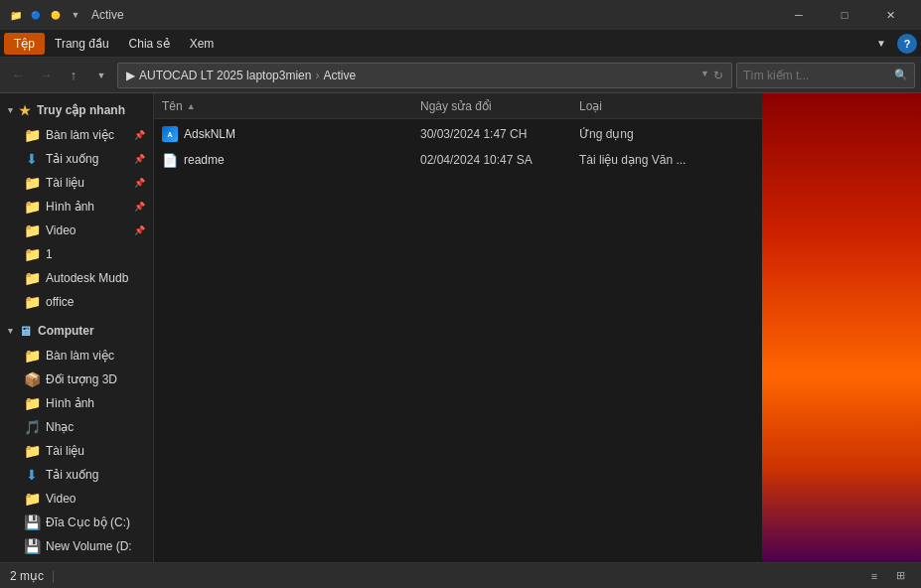  I want to click on sidebar-item-music: 🎵 Nhạc, so click(77, 427).